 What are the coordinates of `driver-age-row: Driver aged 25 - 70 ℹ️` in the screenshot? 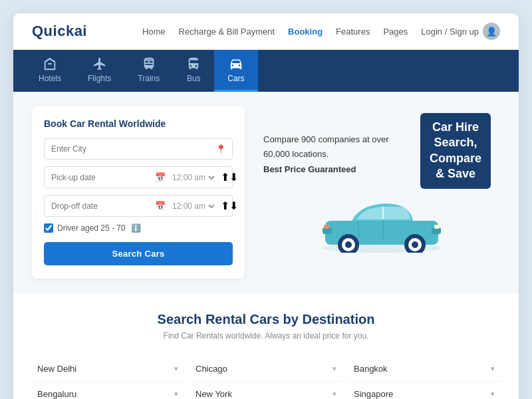 It's located at (138, 228).